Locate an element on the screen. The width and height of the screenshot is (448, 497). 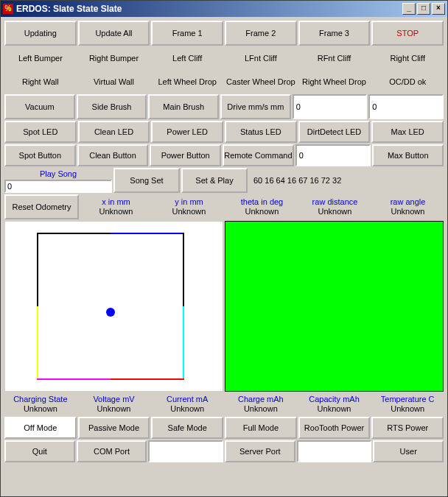
side-brush-button: Side Brush is located at coordinates (112, 107).